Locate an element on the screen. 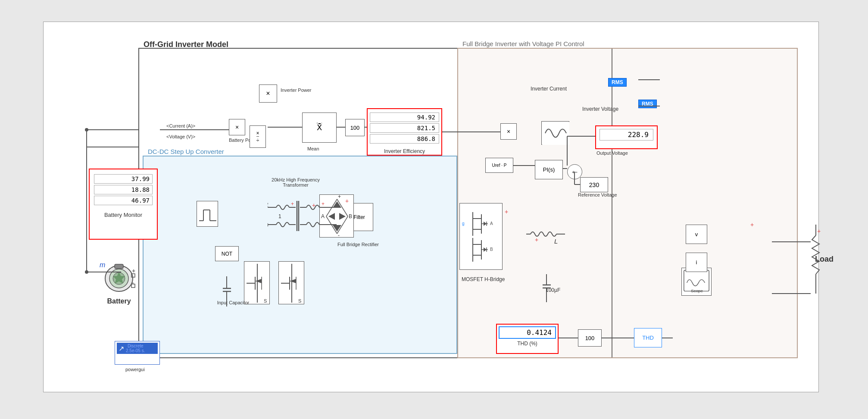  battery-monitor-label: Battery Monitor is located at coordinates (123, 215).